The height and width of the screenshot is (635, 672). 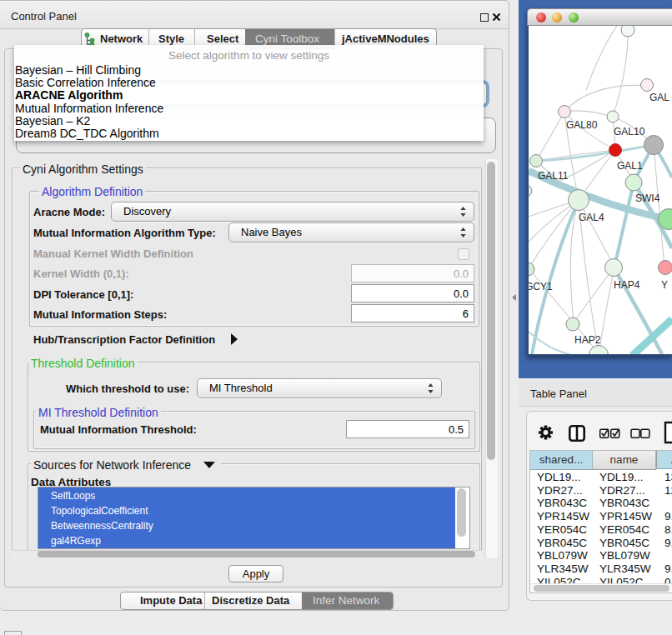 I want to click on svg-text: GAL10, so click(x=629, y=132).